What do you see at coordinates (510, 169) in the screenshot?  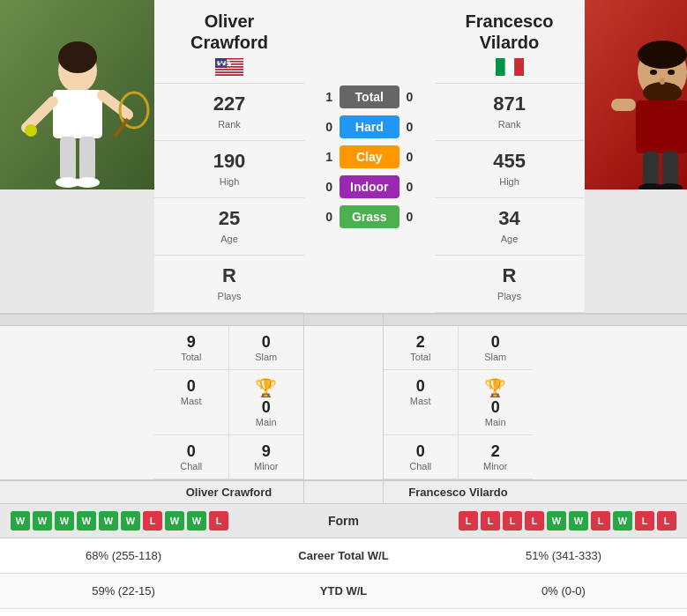 I see `right-high-stat: 455 High` at bounding box center [510, 169].